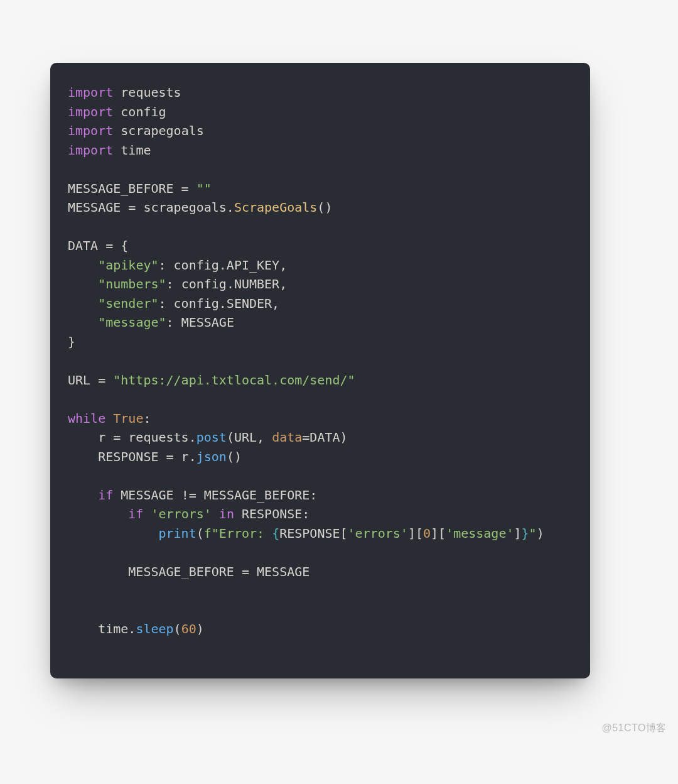  What do you see at coordinates (276, 514) in the screenshot?
I see `cond-2b: RESPONSE:` at bounding box center [276, 514].